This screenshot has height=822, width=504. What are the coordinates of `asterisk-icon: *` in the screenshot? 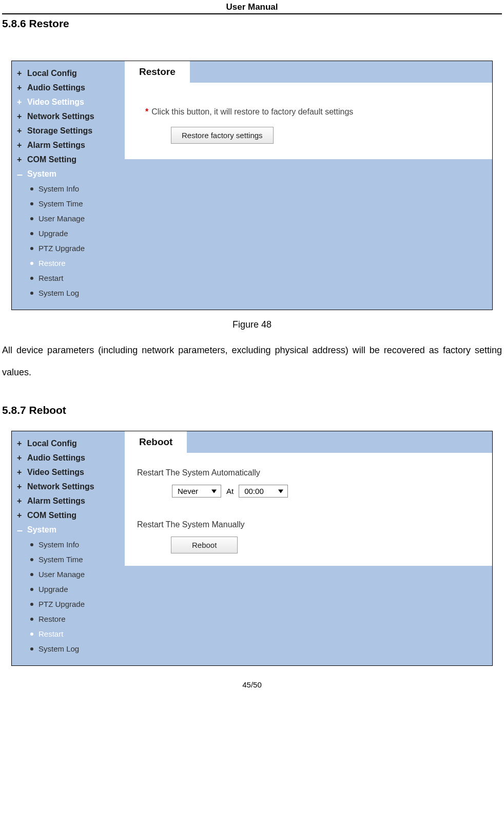 It's located at (147, 112).